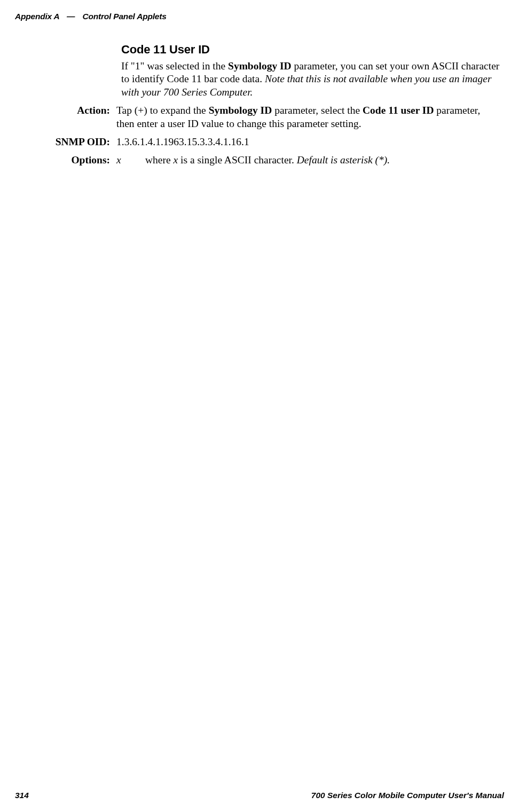 This screenshot has width=519, height=812. I want to click on page-footer: 314 700 Series Color Mobile Computer Use…, so click(260, 795).